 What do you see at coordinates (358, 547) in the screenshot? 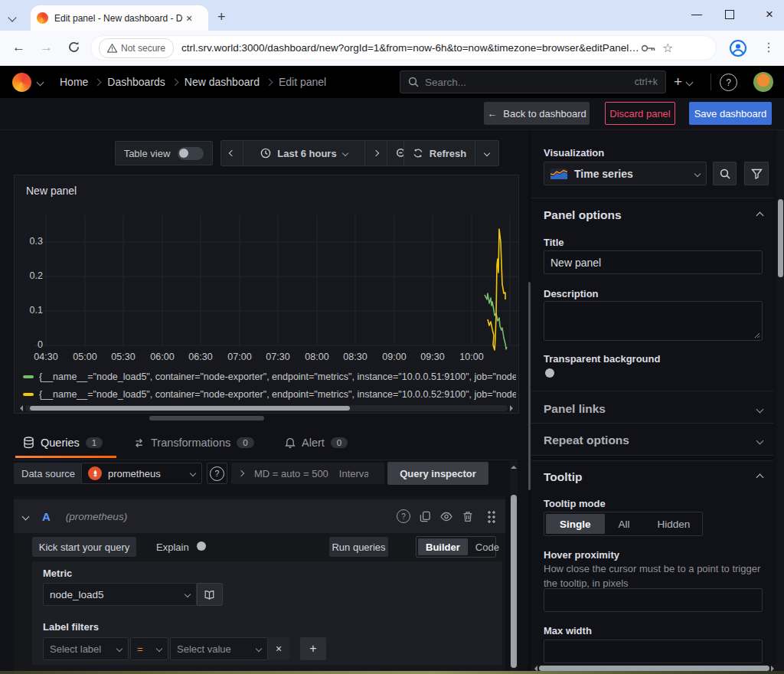
I see `run-queries-button: Run queries` at bounding box center [358, 547].